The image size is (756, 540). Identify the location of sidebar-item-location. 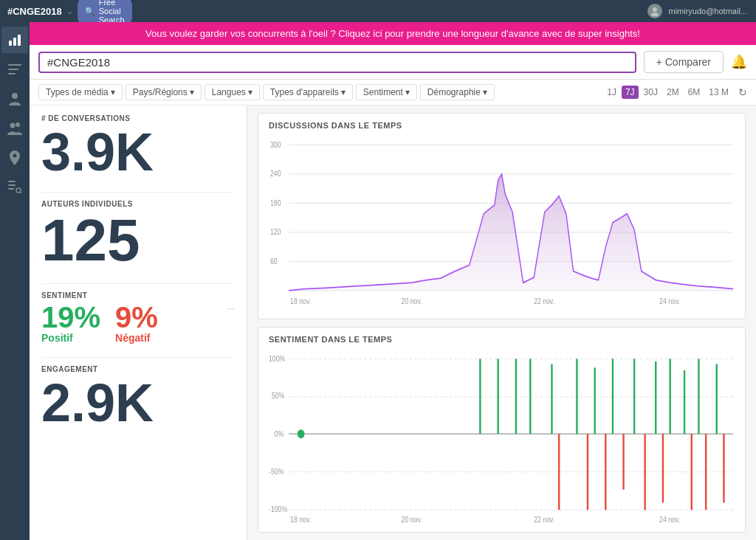
(15, 158).